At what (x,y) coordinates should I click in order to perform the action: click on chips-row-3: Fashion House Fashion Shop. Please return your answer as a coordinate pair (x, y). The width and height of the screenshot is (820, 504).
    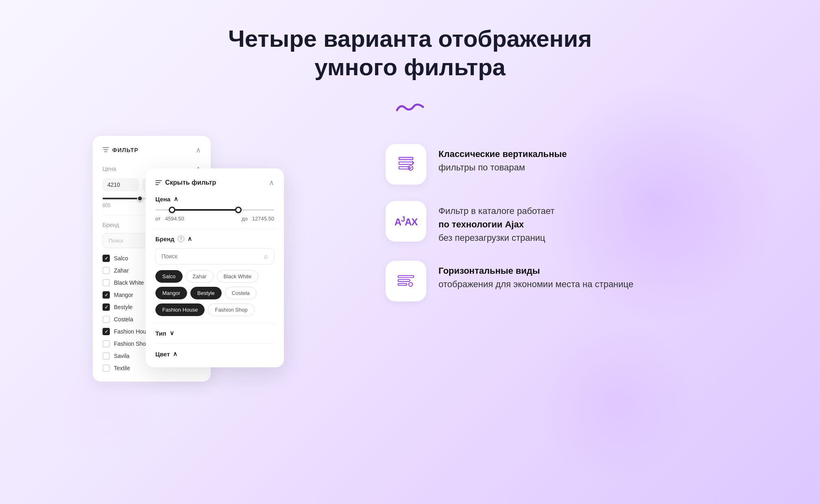
    Looking at the image, I should click on (215, 310).